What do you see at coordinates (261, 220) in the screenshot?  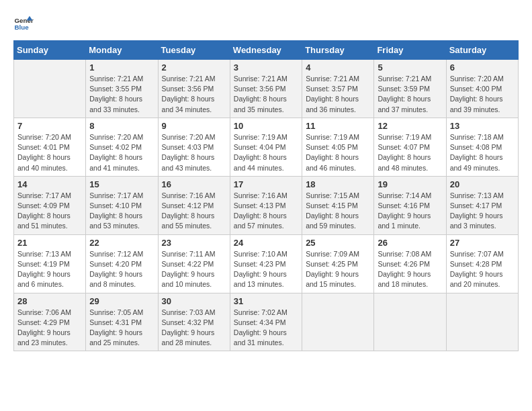 I see `daylight-label: Daylight: 8 hours and 57 minutes.` at bounding box center [261, 220].